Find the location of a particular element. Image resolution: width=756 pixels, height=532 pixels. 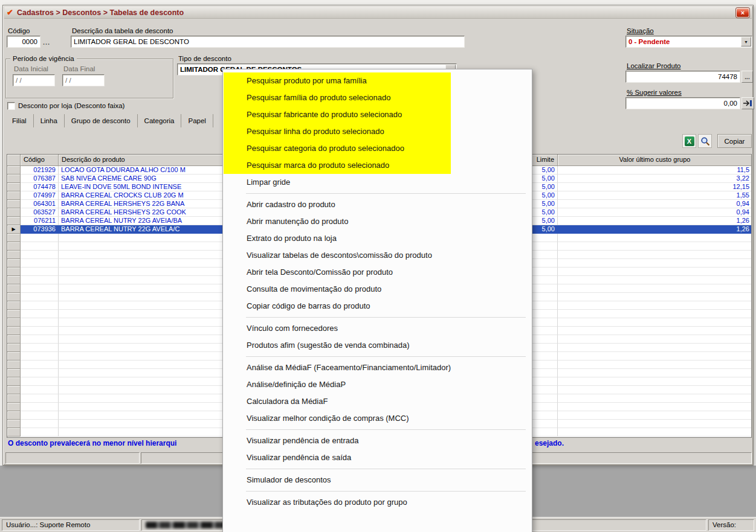

menu-item: Pesquisar produto por uma família is located at coordinates (377, 81).